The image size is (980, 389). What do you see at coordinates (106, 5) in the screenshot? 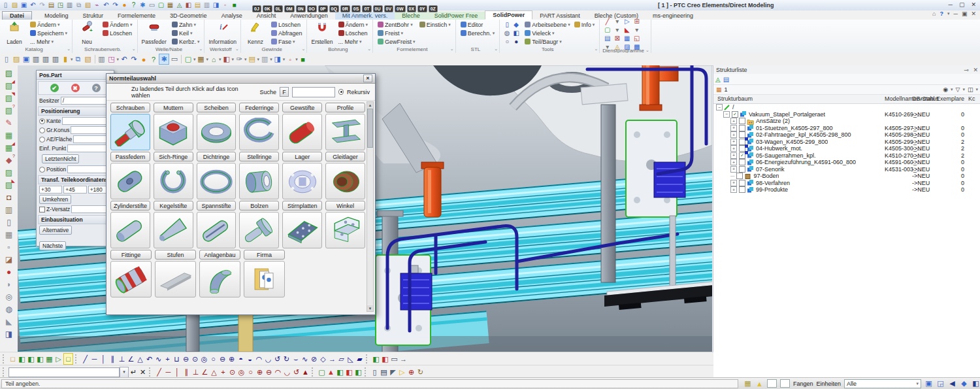
I see `undo2-icon: ↶` at bounding box center [106, 5].